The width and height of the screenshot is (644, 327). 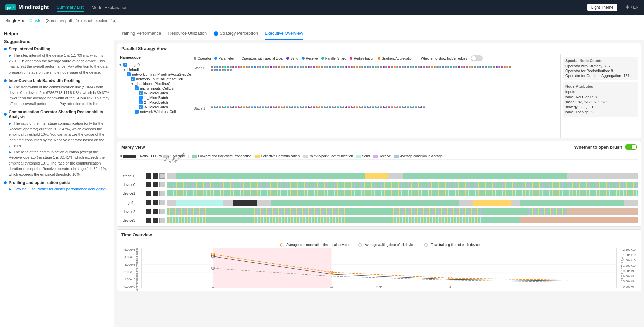 I want to click on lang-switch: 中 / EN, so click(x=632, y=7).